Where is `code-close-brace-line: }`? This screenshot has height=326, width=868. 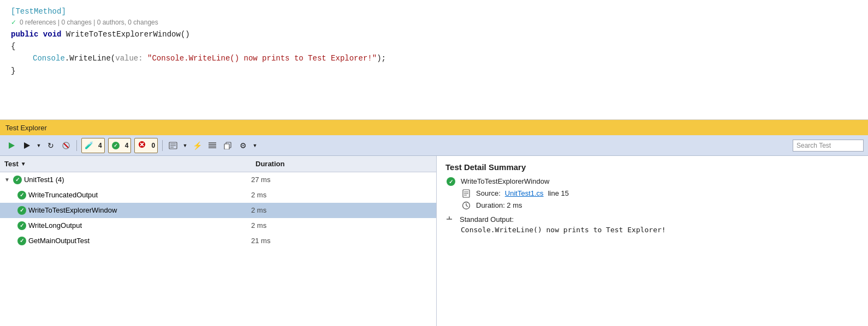 code-close-brace-line: } is located at coordinates (434, 71).